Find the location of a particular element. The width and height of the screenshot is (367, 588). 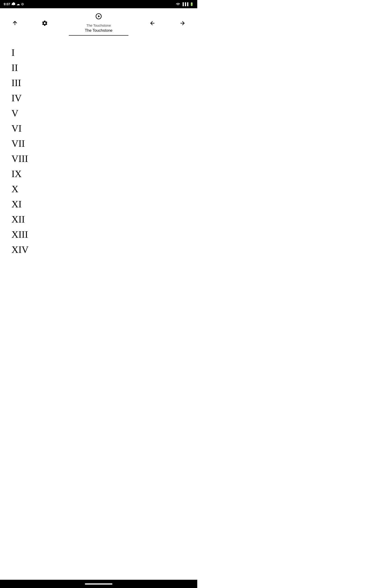

chapter-item: XII is located at coordinates (104, 219).